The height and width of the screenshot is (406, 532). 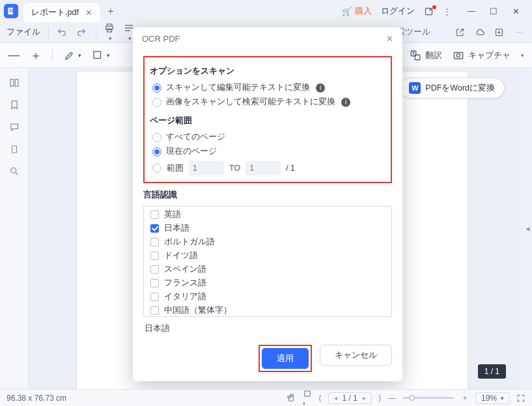 What do you see at coordinates (481, 33) in the screenshot?
I see `cloud-icon` at bounding box center [481, 33].